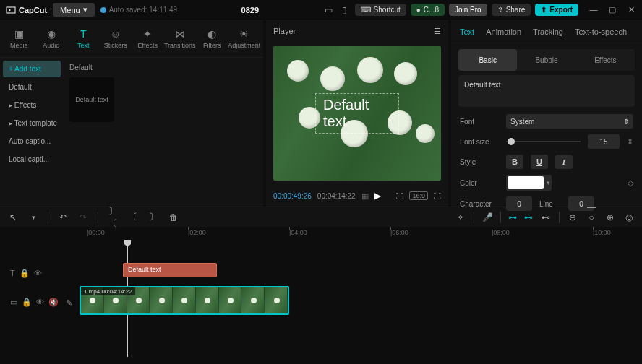  What do you see at coordinates (612, 10) in the screenshot?
I see `window-maximize-icon: ▢` at bounding box center [612, 10].